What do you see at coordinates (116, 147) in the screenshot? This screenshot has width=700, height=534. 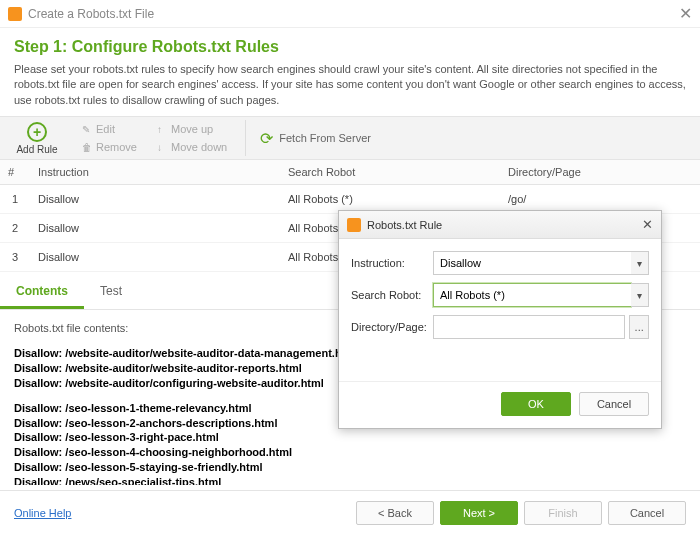 I see `remove-label: Remove` at bounding box center [116, 147].